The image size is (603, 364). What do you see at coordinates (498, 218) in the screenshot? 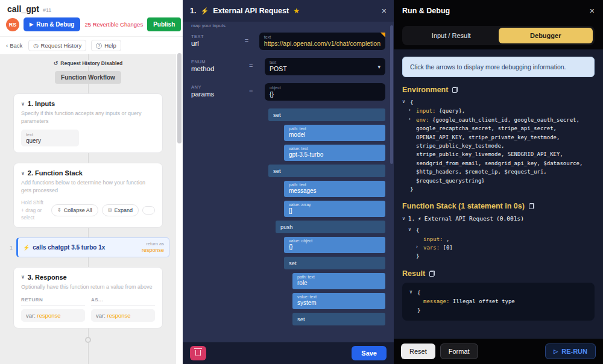
I see `stack-item-external-api: ∨ 1. ⚡ External API Request (0.001s)` at bounding box center [498, 218].